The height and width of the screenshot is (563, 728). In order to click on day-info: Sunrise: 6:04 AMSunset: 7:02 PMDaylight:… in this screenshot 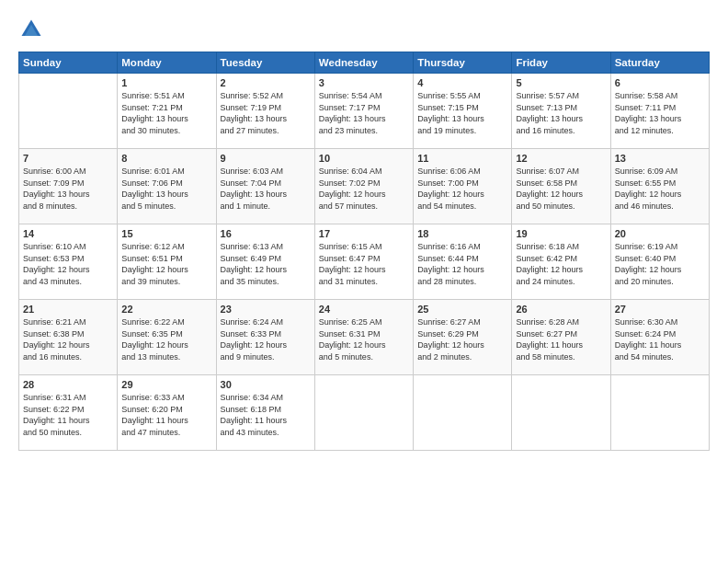, I will do `click(364, 189)`.